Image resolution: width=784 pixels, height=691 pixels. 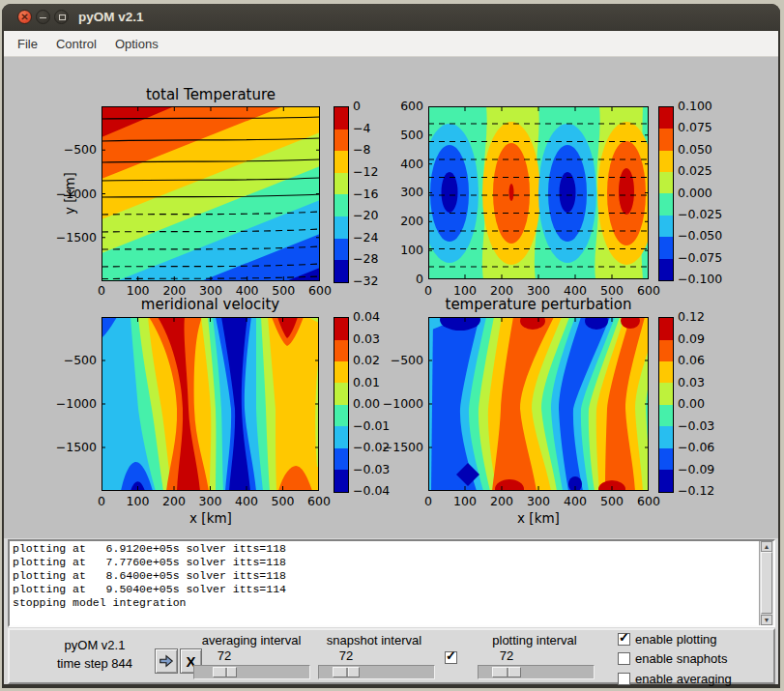 What do you see at coordinates (224, 655) in the screenshot?
I see `averaging-interval-value: 72` at bounding box center [224, 655].